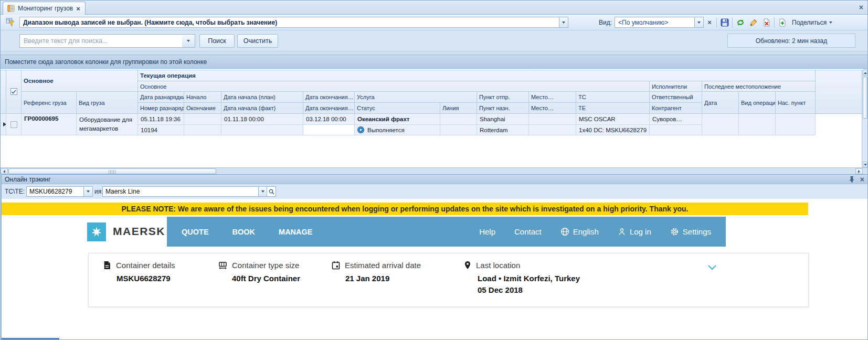 This screenshot has height=340, width=868. Describe the element at coordinates (859, 171) in the screenshot. I see `scroll-right-button` at that location.